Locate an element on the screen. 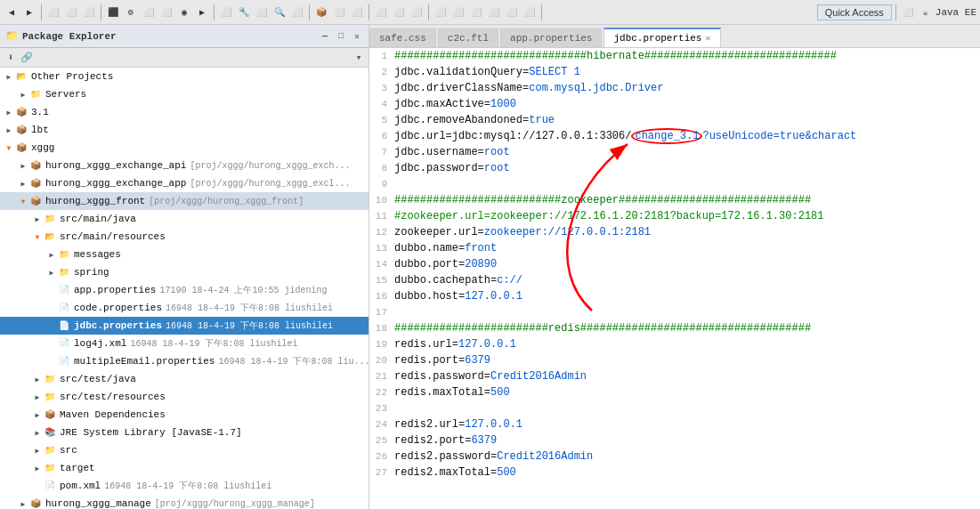 This screenshot has width=980, height=509. tree-item-servers: ▶ 📁 Servers is located at coordinates (184, 94).